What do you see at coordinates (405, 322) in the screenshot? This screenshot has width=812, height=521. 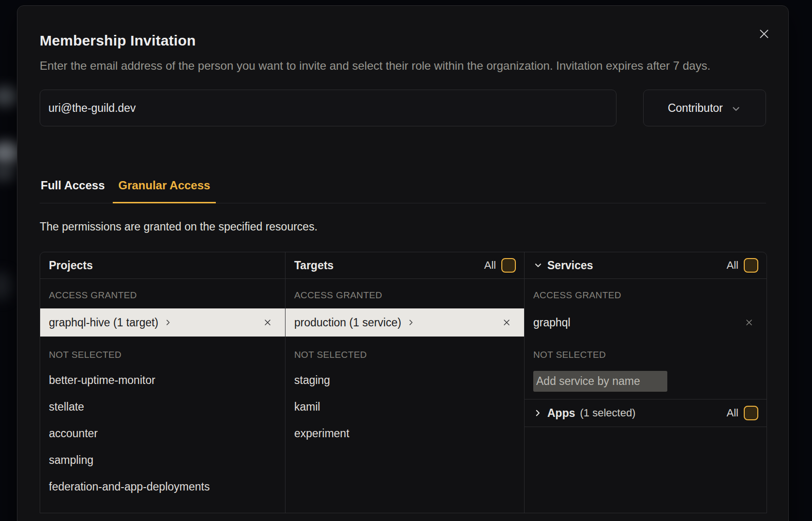 I see `granted-target-row: production (1 service)` at bounding box center [405, 322].